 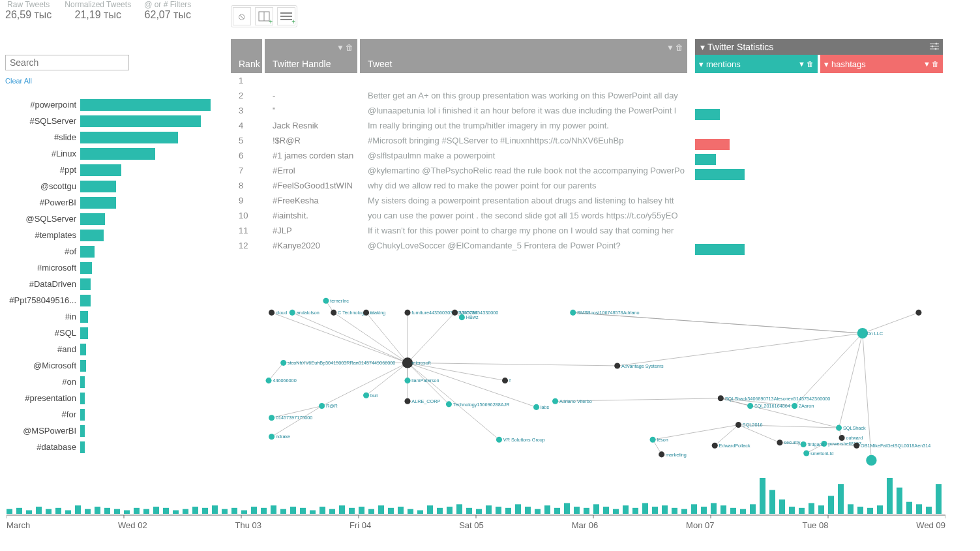 I want to click on network-node: On LLC, so click(x=870, y=333).